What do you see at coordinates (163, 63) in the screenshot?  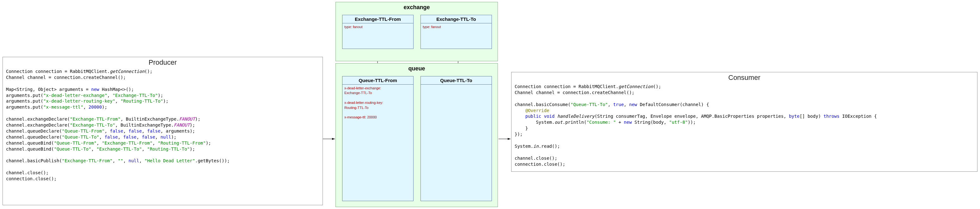 I see `producer-title: Producer` at bounding box center [163, 63].